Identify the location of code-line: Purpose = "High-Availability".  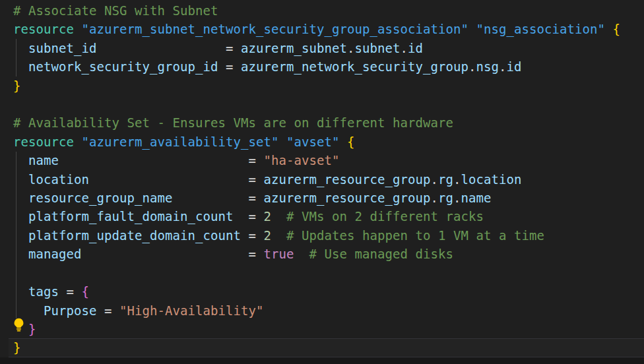
(317, 311).